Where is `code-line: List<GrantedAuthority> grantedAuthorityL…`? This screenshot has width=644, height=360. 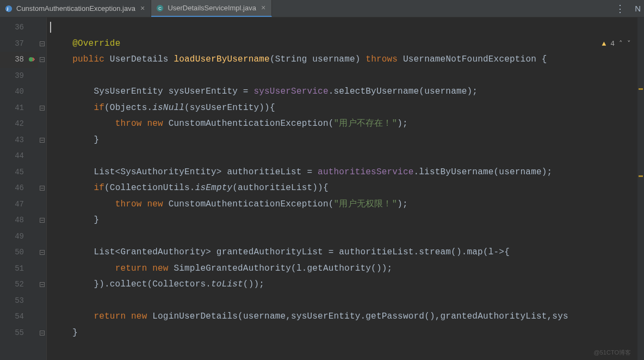
code-line: List<GrantedAuthority> grantedAuthorityL… is located at coordinates (348, 253).